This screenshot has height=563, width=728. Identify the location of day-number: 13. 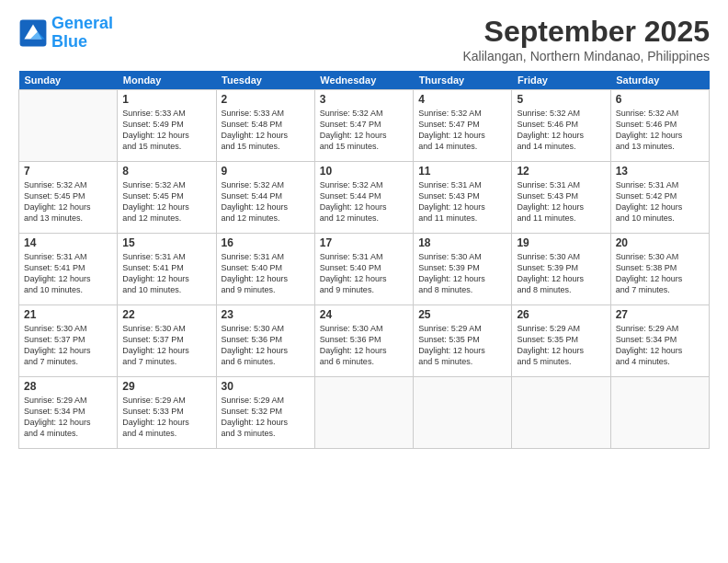
(660, 171).